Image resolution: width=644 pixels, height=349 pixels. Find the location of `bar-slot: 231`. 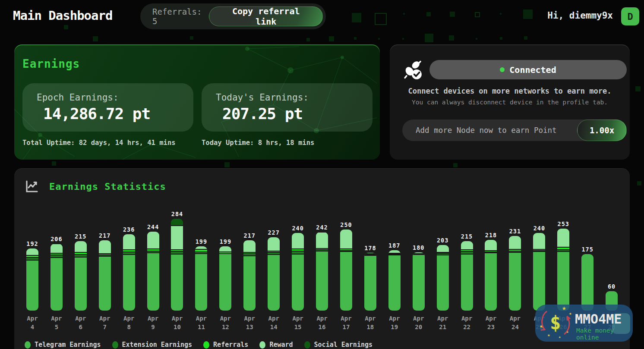

bar-slot: 231 is located at coordinates (515, 269).